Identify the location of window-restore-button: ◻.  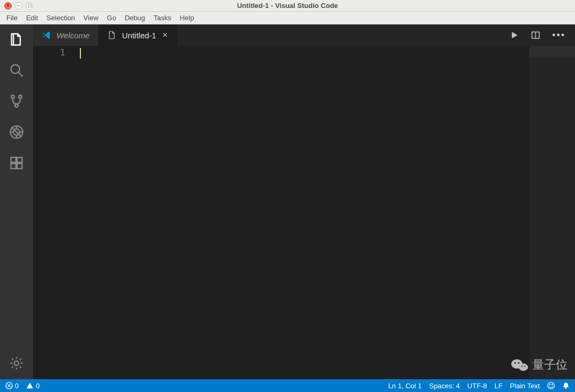
(29, 6).